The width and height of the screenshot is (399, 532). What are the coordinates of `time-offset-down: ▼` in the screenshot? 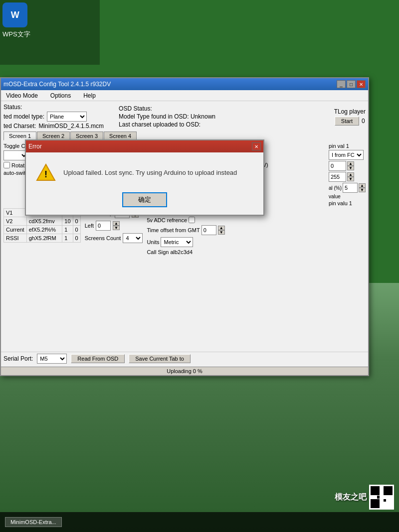 It's located at (221, 232).